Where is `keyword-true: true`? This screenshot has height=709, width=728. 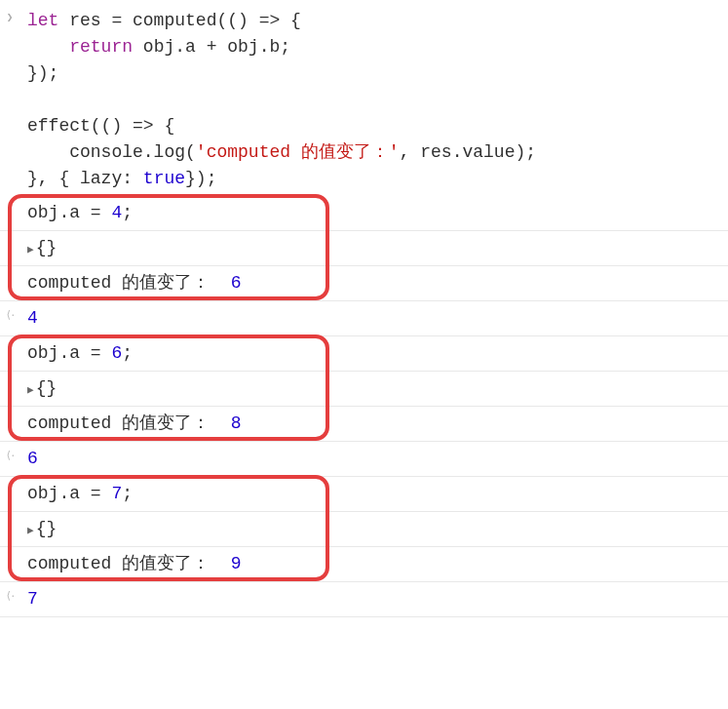 keyword-true: true is located at coordinates (164, 178).